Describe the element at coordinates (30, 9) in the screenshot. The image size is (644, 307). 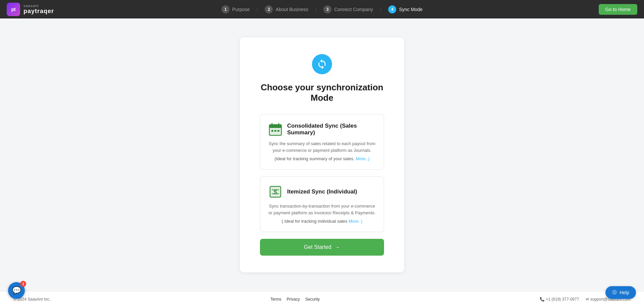
I see `logo-area: pt saasant paytraqer` at that location.